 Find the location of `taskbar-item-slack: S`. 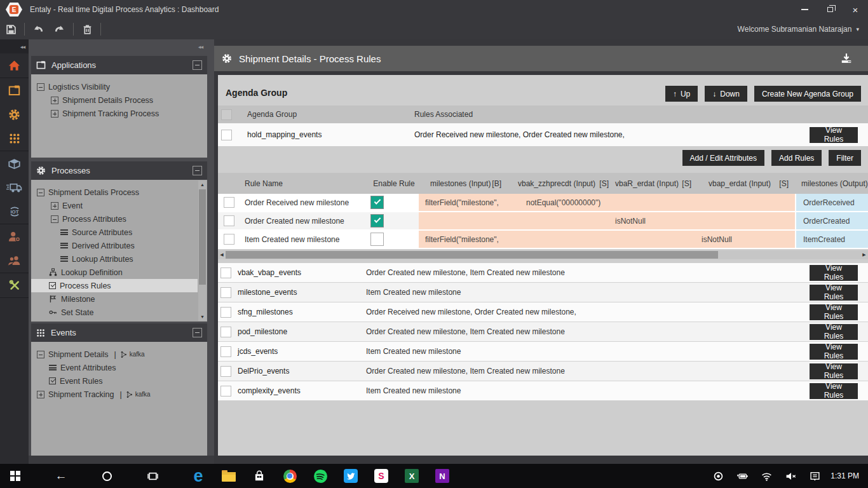

taskbar-item-slack: S is located at coordinates (381, 476).